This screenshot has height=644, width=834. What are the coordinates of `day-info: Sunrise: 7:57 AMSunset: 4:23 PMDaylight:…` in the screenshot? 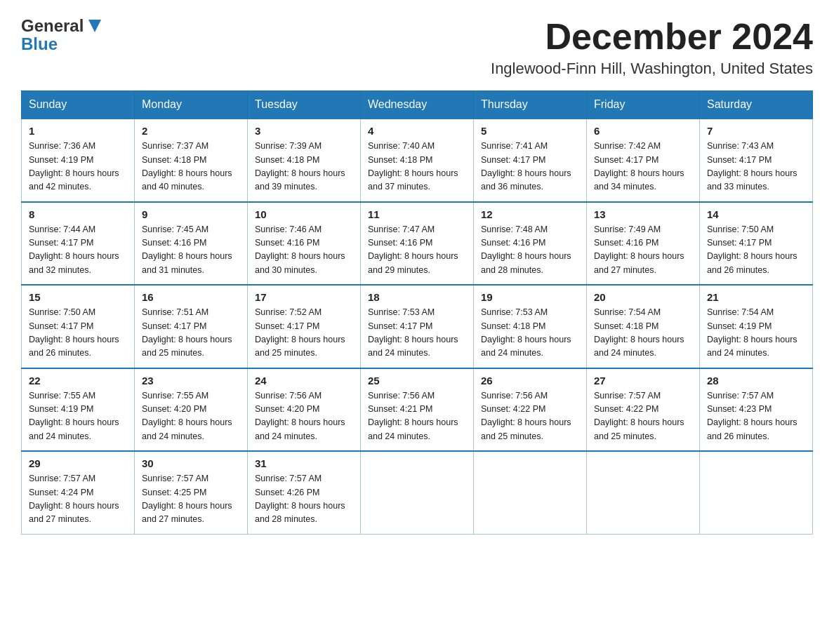 It's located at (756, 417).